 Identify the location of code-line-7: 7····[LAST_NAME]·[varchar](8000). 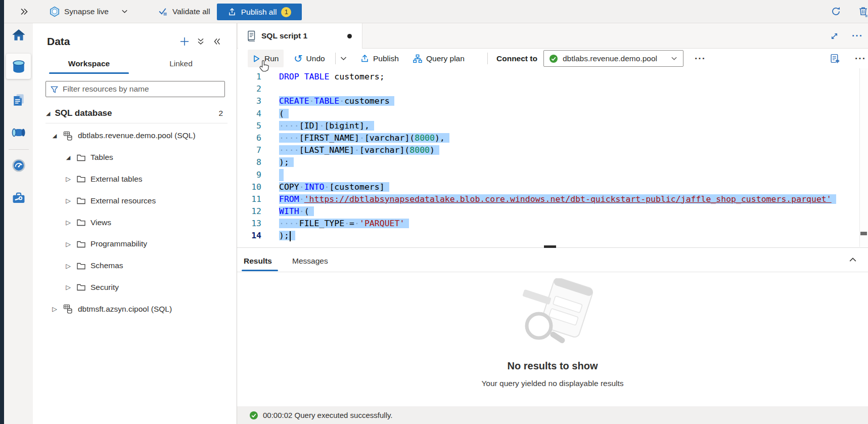
(548, 150).